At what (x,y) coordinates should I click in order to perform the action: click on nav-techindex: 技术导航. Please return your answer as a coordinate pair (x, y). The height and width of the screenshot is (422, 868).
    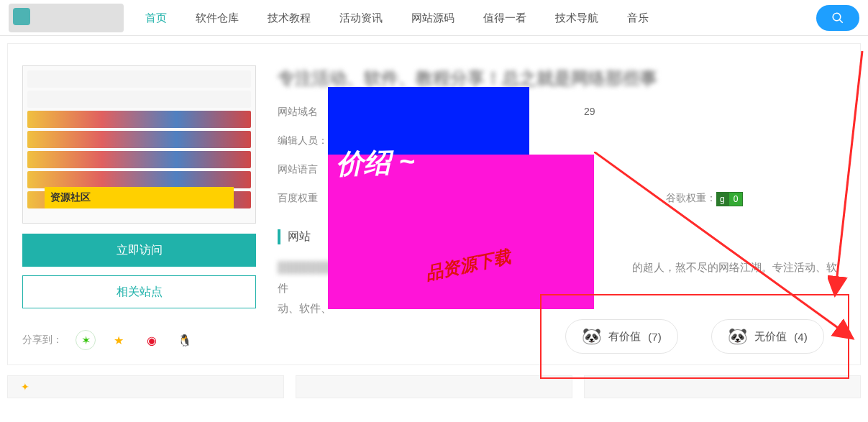
    Looking at the image, I should click on (577, 18).